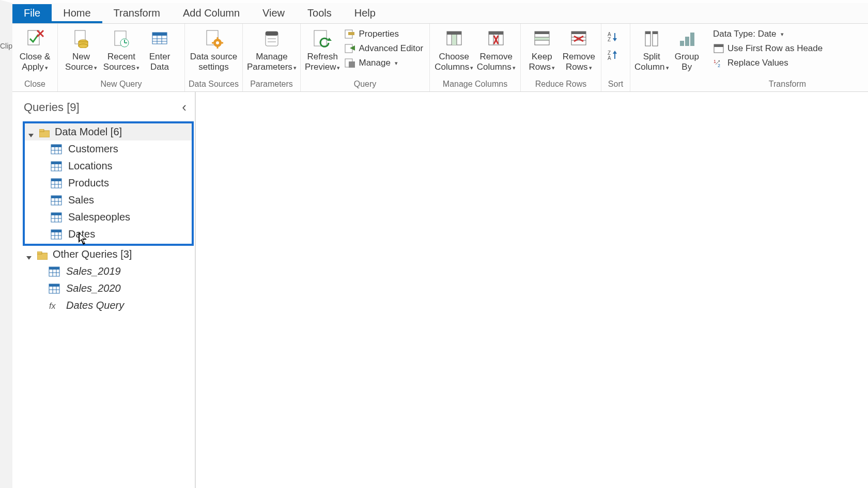 This screenshot has width=868, height=488. What do you see at coordinates (613, 55) in the screenshot?
I see `sort-desc-icon: ZA` at bounding box center [613, 55].